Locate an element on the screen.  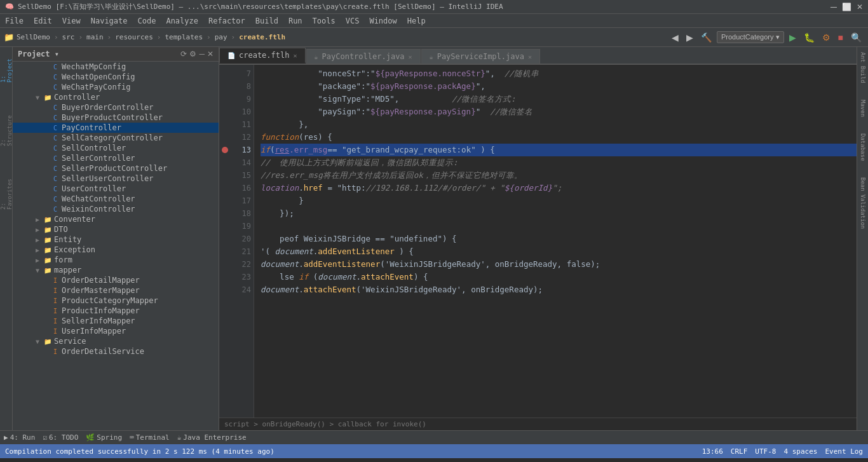
tree-item-wechatmpconfig: CWechatMpConfig is located at coordinates (116, 67).